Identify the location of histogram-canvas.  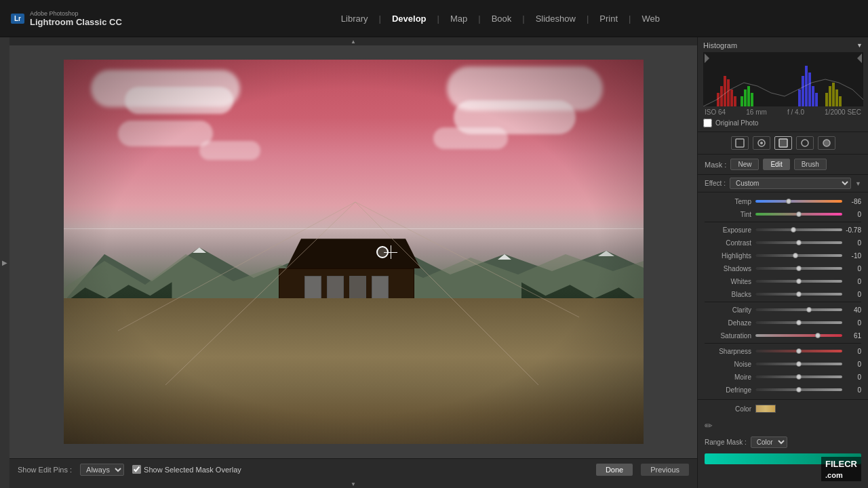
(783, 79).